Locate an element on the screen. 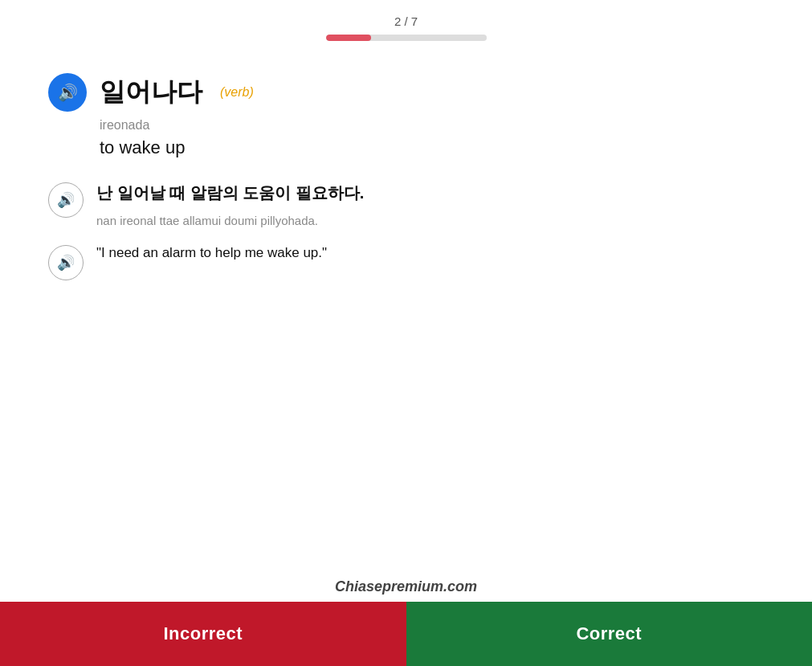  word-romanization: ireonada is located at coordinates (432, 125).